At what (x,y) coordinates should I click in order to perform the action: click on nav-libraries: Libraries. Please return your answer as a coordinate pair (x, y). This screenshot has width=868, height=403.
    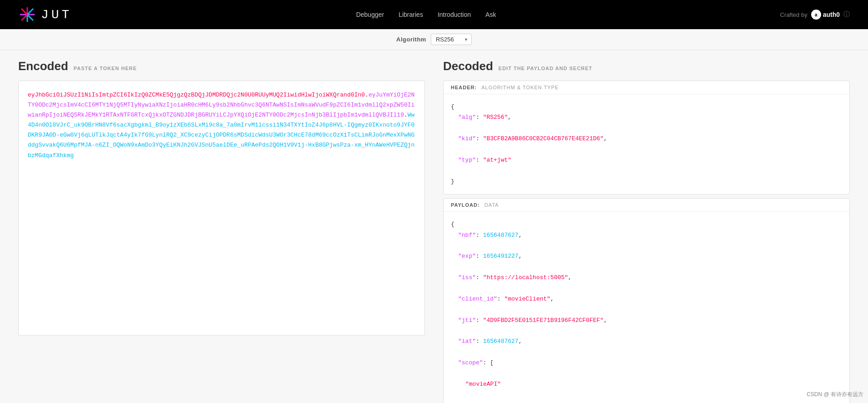
    Looking at the image, I should click on (411, 15).